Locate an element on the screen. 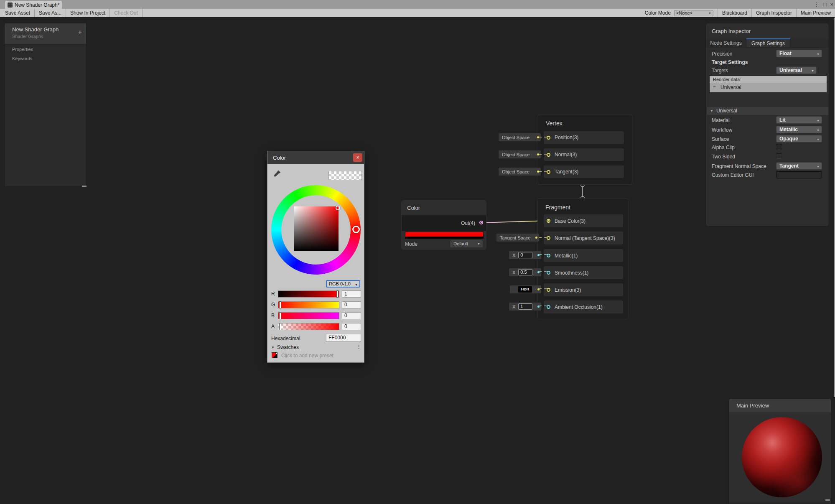  fragment-node: Fragment Base Color(3) Normal (Tangent S… is located at coordinates (583, 259).